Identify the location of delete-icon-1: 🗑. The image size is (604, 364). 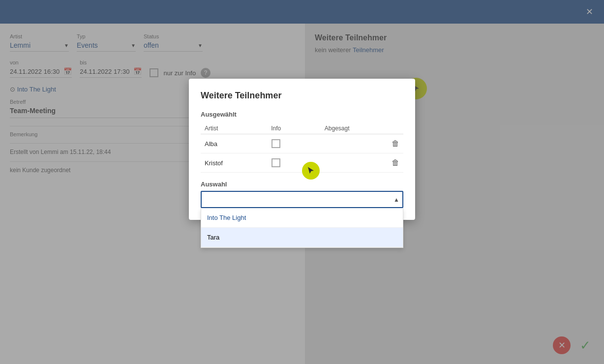
(395, 162).